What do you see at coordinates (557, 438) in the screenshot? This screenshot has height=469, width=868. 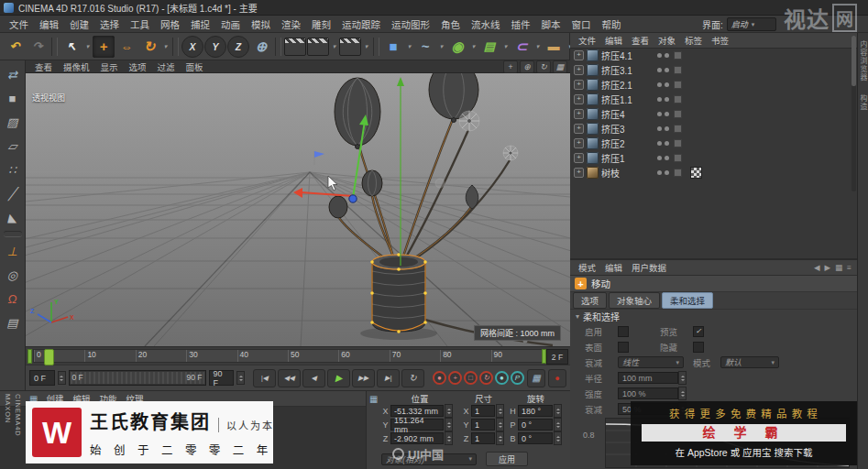 I see `rotation-b-stepper` at bounding box center [557, 438].